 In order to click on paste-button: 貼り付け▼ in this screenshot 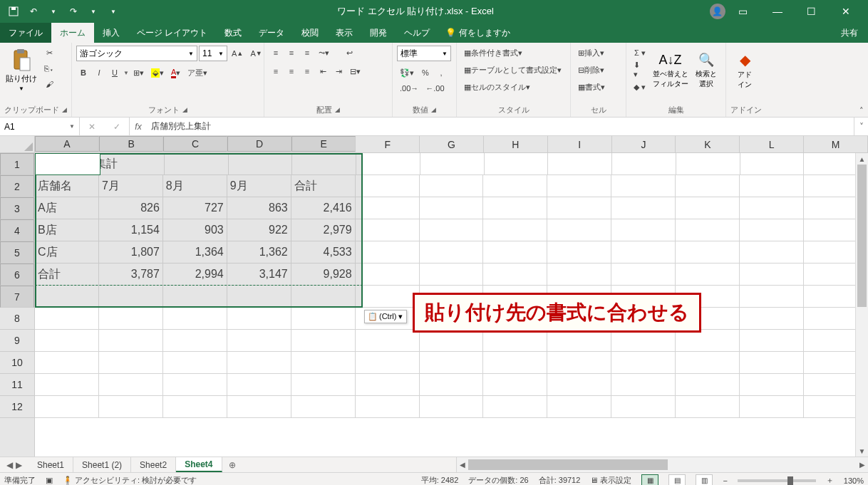, I will do `click(21, 71)`.